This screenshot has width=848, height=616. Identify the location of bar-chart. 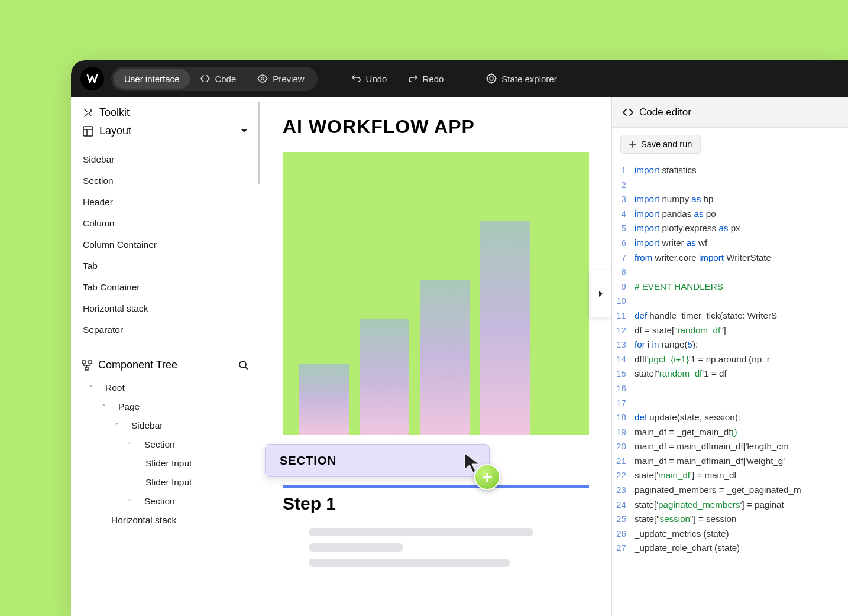
(444, 328).